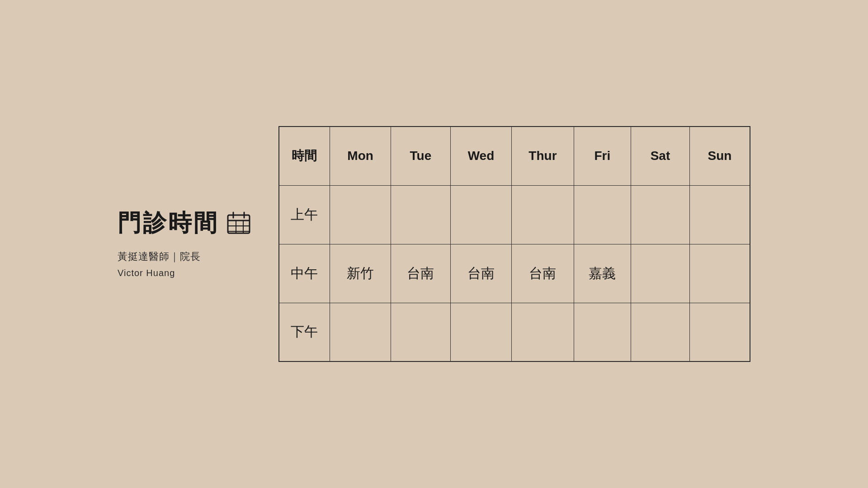  I want to click on subtitle: 黃挺達醫師｜院長 Victor Huang, so click(184, 264).